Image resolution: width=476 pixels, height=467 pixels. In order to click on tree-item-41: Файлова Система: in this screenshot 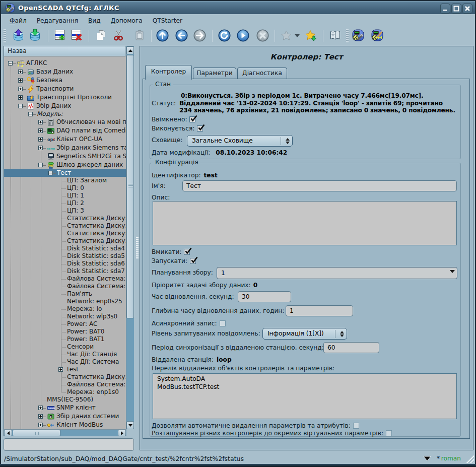, I will do `click(65, 385)`.